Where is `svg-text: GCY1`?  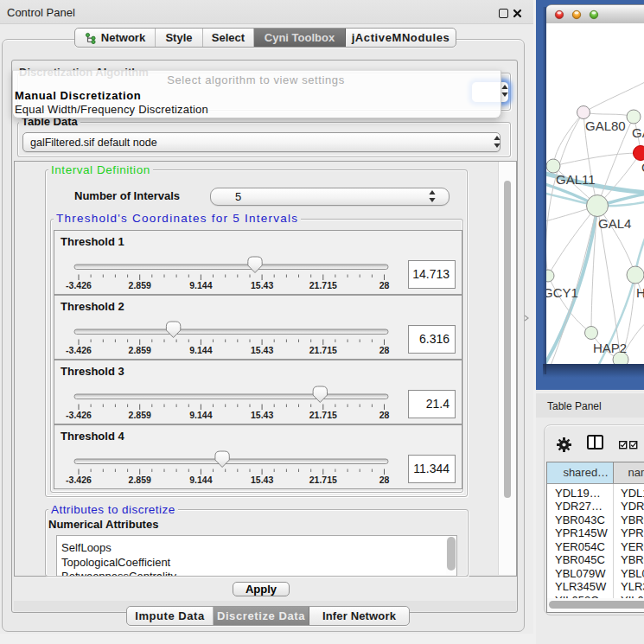
svg-text: GCY1 is located at coordinates (562, 292).